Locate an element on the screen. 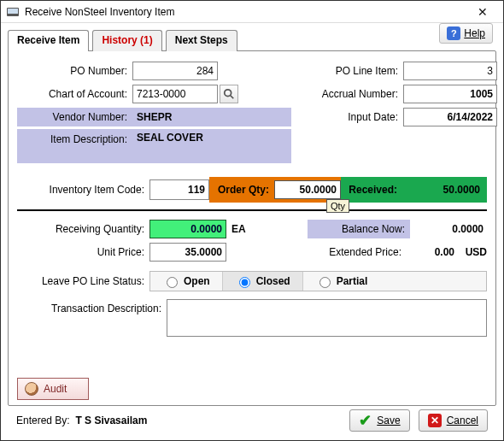  tab-label: Receive Item is located at coordinates (48, 40).